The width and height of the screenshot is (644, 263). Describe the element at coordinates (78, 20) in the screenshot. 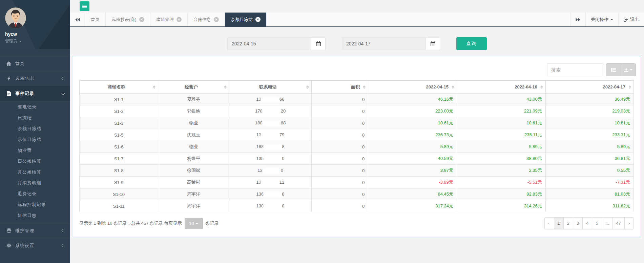

I see `double-chevron-left-icon` at that location.